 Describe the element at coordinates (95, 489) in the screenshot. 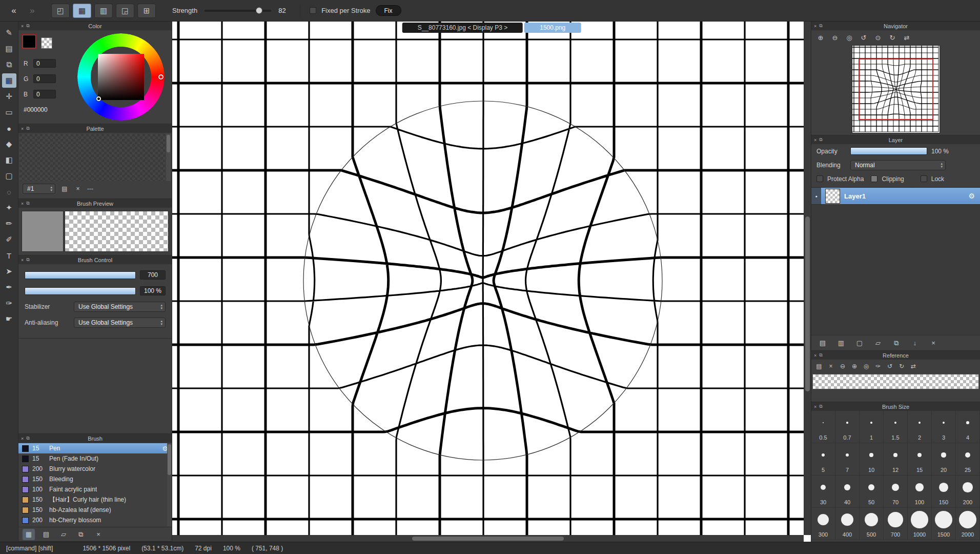

I see `brush-item: 100Faint acrylic paint` at that location.